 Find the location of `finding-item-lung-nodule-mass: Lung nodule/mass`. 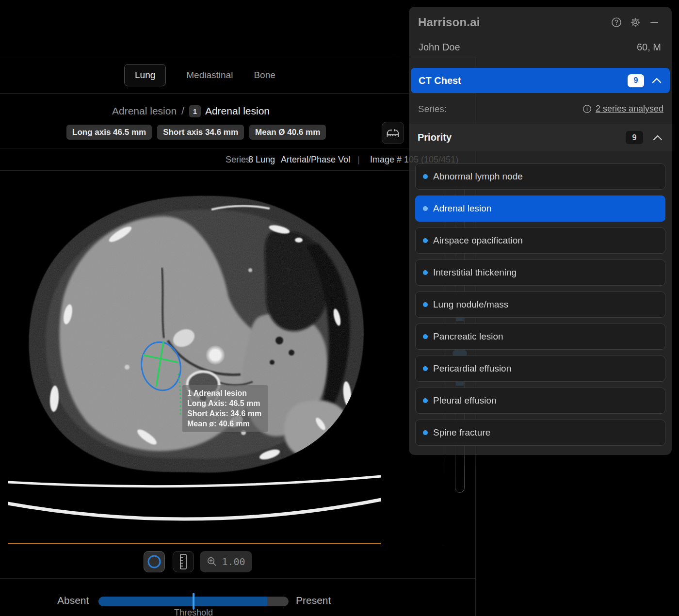

finding-item-lung-nodule-mass: Lung nodule/mass is located at coordinates (540, 305).